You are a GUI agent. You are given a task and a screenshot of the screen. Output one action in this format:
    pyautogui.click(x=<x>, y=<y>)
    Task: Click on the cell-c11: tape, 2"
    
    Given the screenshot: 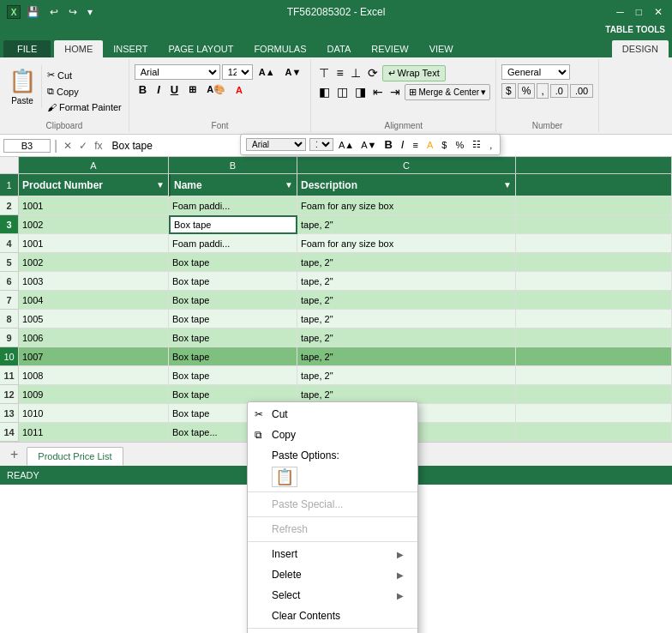 What is the action you would take?
    pyautogui.click(x=406, y=376)
    